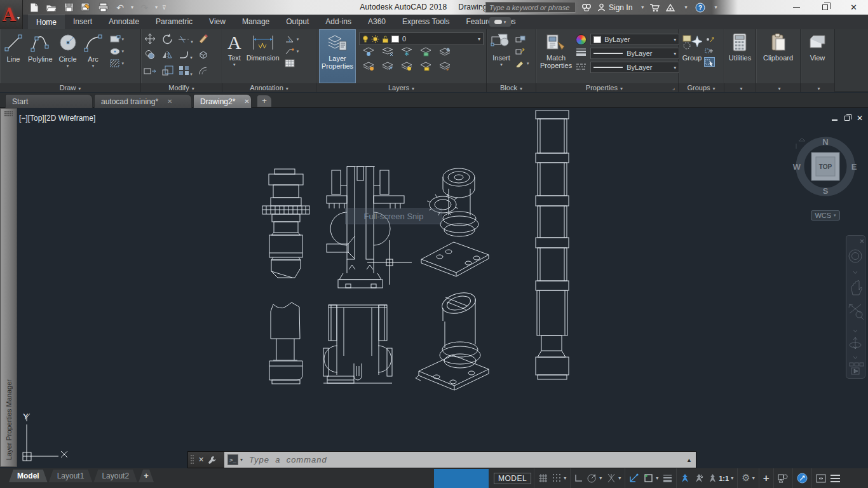 Image resolution: width=868 pixels, height=488 pixels. I want to click on table-icon, so click(290, 64).